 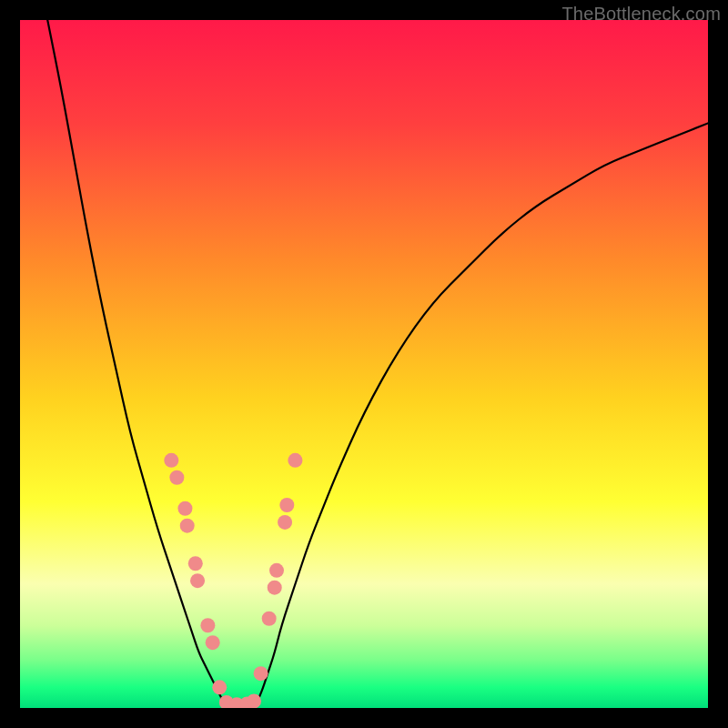 What do you see at coordinates (641, 15) in the screenshot?
I see `watermark-label: TheBottleneck.com` at bounding box center [641, 15].